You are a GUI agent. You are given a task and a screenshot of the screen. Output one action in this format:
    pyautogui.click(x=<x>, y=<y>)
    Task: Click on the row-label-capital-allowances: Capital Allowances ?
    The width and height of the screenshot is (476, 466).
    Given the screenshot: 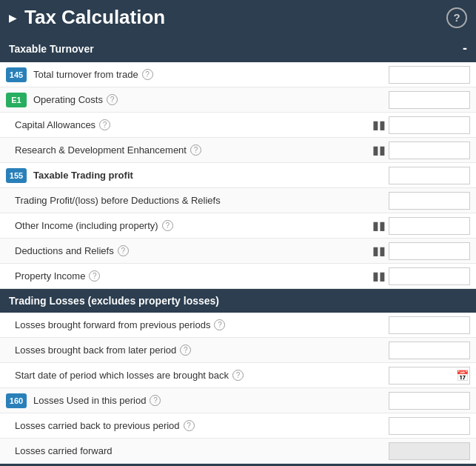 What is the action you would take?
    pyautogui.click(x=194, y=124)
    